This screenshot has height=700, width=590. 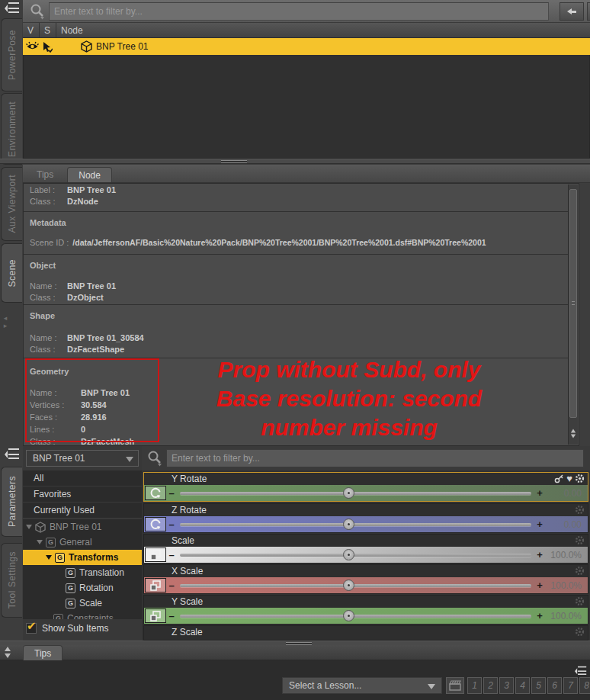 What do you see at coordinates (82, 527) in the screenshot?
I see `tree-item-bnp-tree-01: BNP Tree 01` at bounding box center [82, 527].